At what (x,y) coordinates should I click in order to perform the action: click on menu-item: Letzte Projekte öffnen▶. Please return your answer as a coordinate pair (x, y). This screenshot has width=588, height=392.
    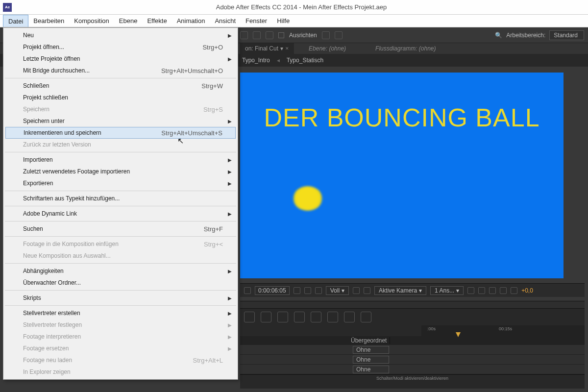
    Looking at the image, I should click on (121, 59).